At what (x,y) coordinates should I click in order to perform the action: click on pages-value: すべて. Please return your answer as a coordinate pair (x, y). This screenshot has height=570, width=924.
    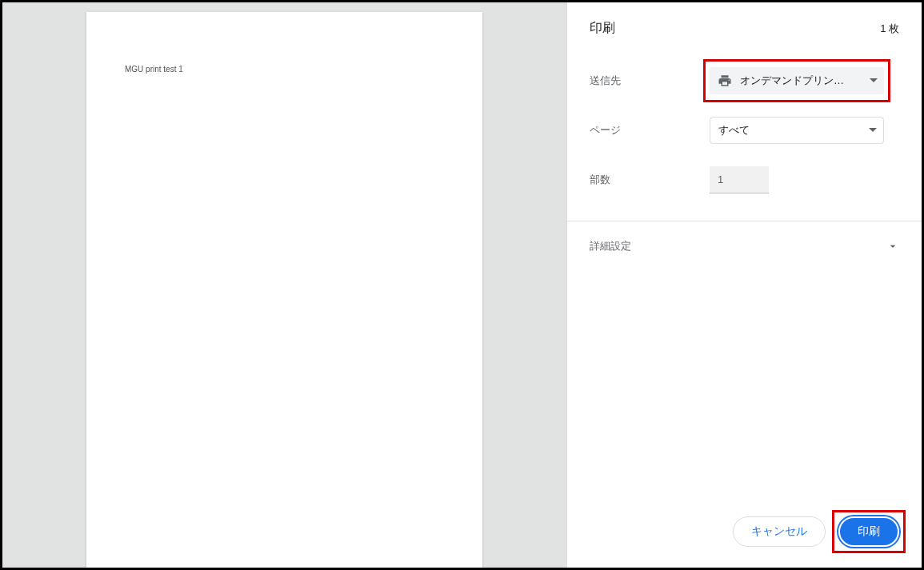
    Looking at the image, I should click on (791, 130).